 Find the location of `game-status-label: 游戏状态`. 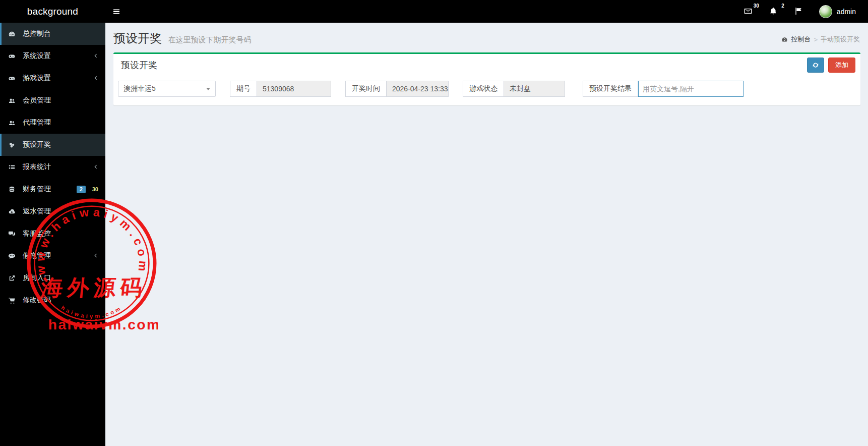

game-status-label: 游戏状态 is located at coordinates (483, 89).